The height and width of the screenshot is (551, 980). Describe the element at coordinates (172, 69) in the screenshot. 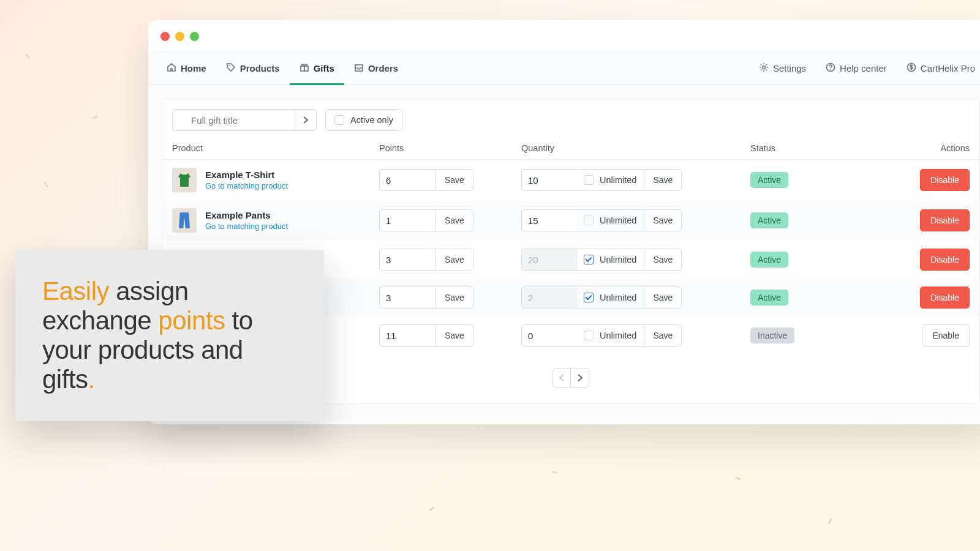

I see `home-icon` at that location.